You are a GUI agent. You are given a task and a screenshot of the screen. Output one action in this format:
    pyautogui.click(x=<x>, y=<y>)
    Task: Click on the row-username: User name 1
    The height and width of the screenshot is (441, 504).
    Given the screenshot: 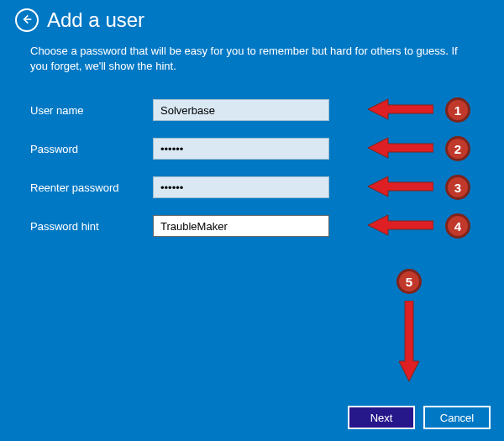 What is the action you would take?
    pyautogui.click(x=252, y=110)
    